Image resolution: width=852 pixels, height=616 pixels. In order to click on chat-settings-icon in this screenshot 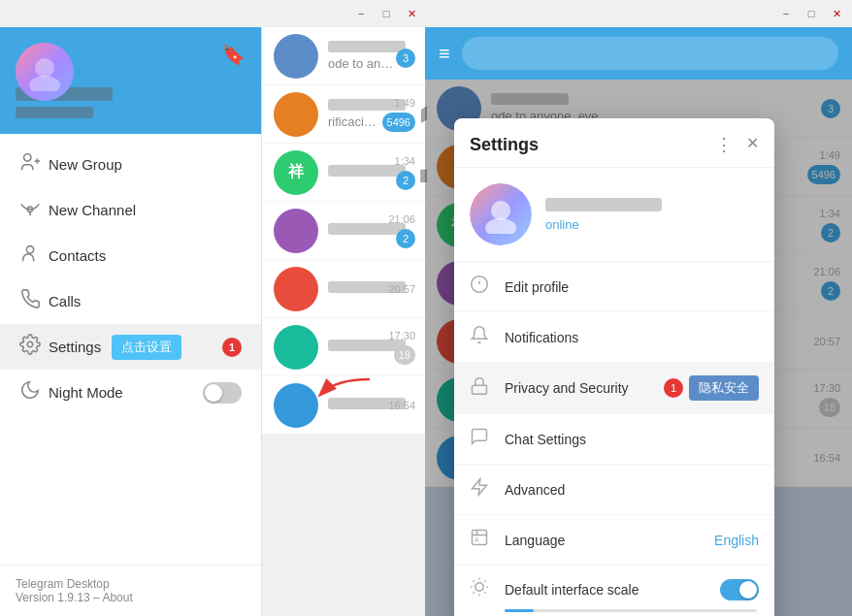, I will do `click(487, 438)`.